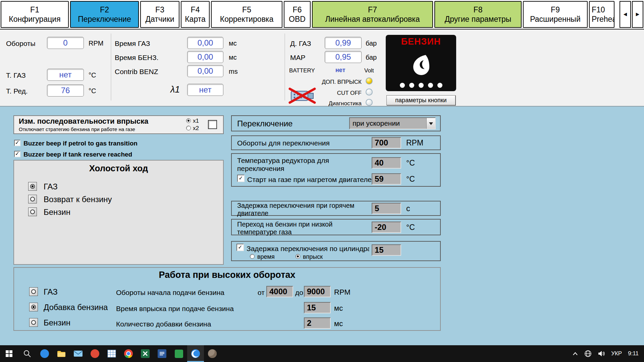  I want to click on map-pressure-unit: бар, so click(371, 58).